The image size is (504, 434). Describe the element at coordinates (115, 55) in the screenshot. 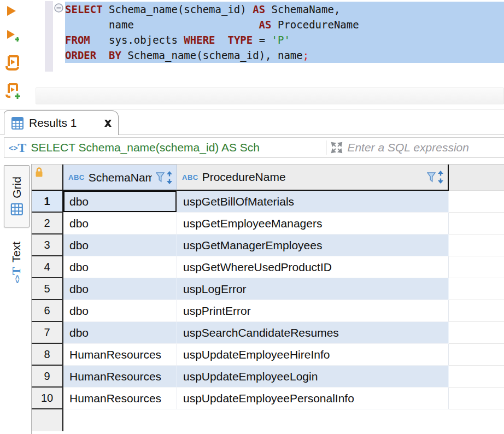

I see `code-segment: BY` at that location.